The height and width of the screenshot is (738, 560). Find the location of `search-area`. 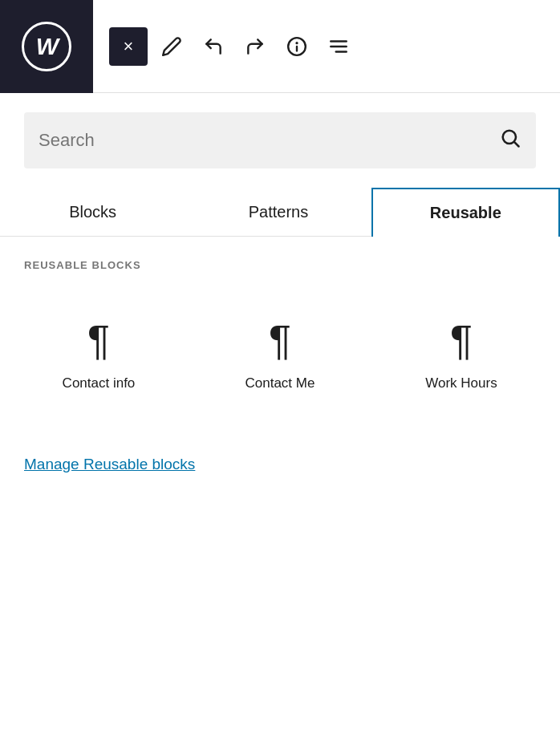

search-area is located at coordinates (280, 140).